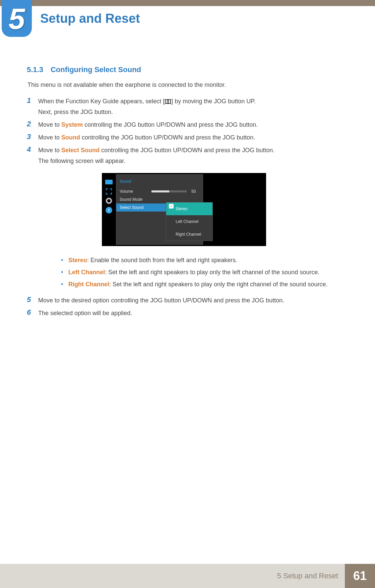 This screenshot has height=588, width=375. I want to click on step-number: 2, so click(33, 125).